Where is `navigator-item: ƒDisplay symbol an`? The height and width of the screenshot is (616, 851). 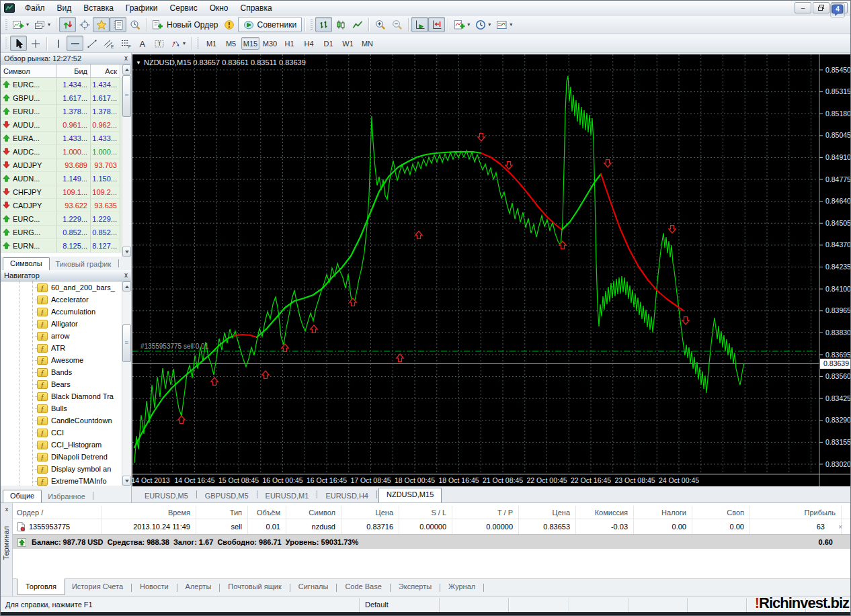 navigator-item: ƒDisplay symbol an is located at coordinates (66, 469).